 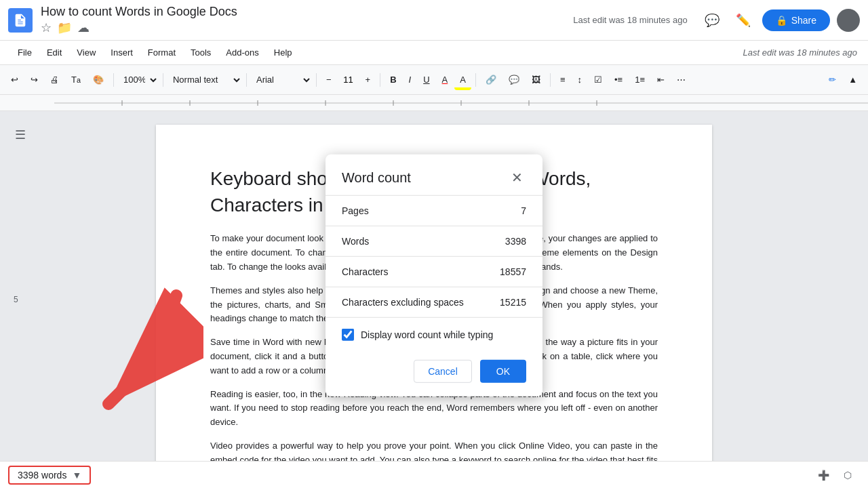 I want to click on title-area: How to count Words in Google Docs ☆ 📁 ☁, so click(x=307, y=20).